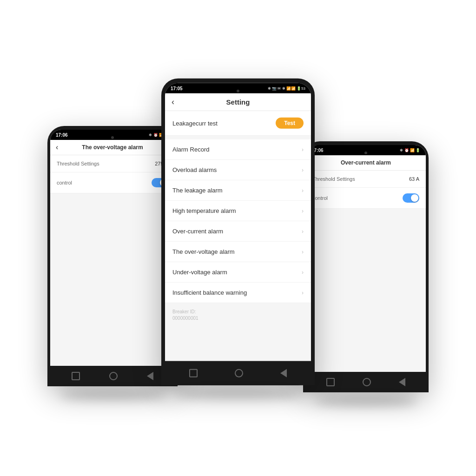 Image resolution: width=476 pixels, height=476 pixels. Describe the element at coordinates (112, 248) in the screenshot. I see `left-phone-screen: 17:06 ✻ ⏰ 📶 🔋 ‹ The over-voltage alarm T…` at that location.